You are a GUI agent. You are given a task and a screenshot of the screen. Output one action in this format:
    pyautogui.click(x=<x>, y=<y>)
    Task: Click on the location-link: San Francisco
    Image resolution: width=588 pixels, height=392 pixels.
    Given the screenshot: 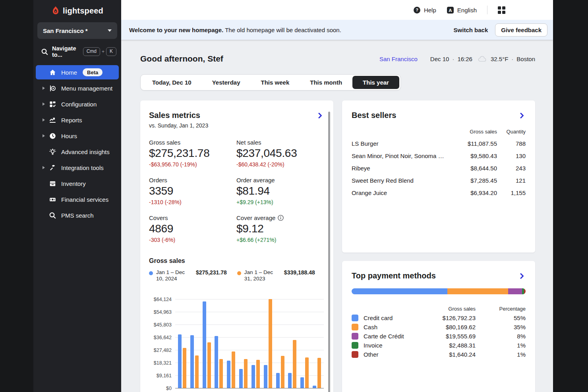 What is the action you would take?
    pyautogui.click(x=398, y=59)
    